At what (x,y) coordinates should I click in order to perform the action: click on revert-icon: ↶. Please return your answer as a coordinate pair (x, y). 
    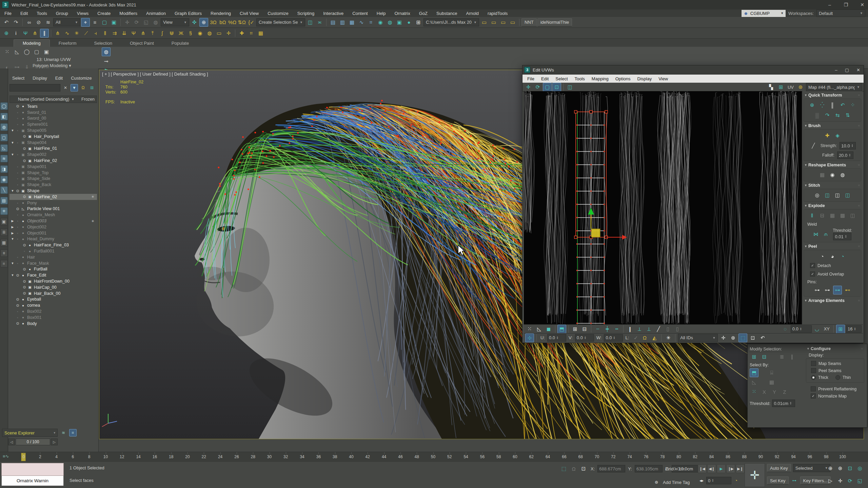
    Looking at the image, I should click on (763, 338).